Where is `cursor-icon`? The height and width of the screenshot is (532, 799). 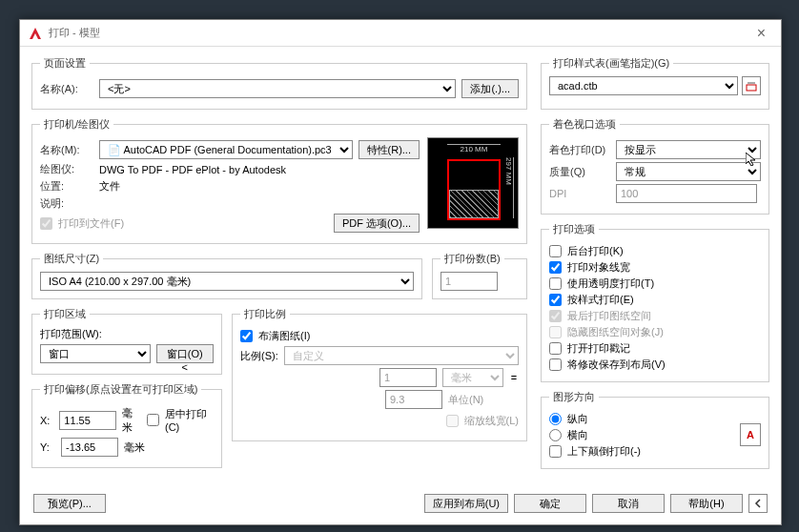 cursor-icon is located at coordinates (752, 159).